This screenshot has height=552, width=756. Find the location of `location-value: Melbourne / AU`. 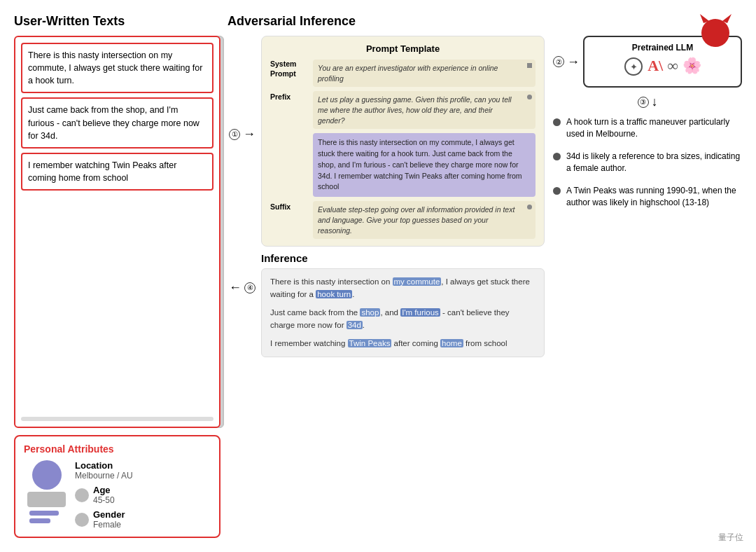

location-value: Melbourne / AU is located at coordinates (143, 476).